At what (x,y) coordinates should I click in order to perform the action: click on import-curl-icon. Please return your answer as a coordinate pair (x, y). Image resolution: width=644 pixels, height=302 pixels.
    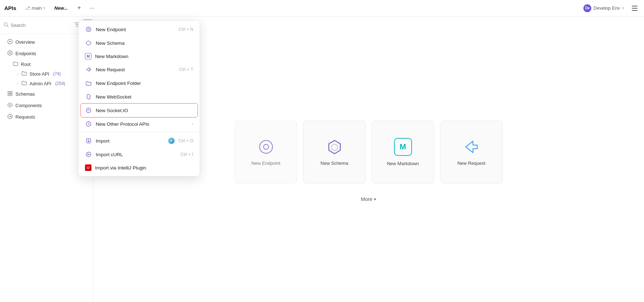
    Looking at the image, I should click on (89, 154).